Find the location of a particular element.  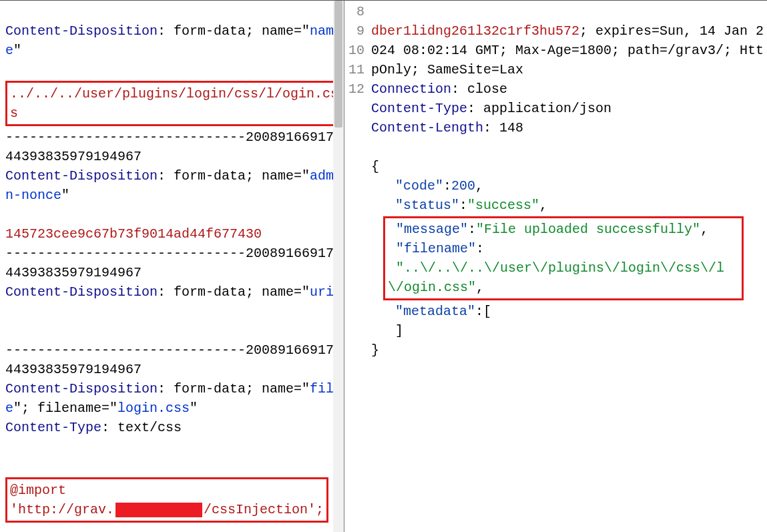

line-number: 10 is located at coordinates (356, 51).